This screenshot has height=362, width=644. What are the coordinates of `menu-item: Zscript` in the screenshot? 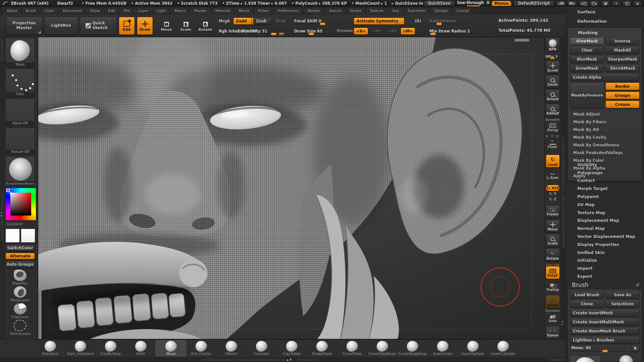 It's located at (463, 11).